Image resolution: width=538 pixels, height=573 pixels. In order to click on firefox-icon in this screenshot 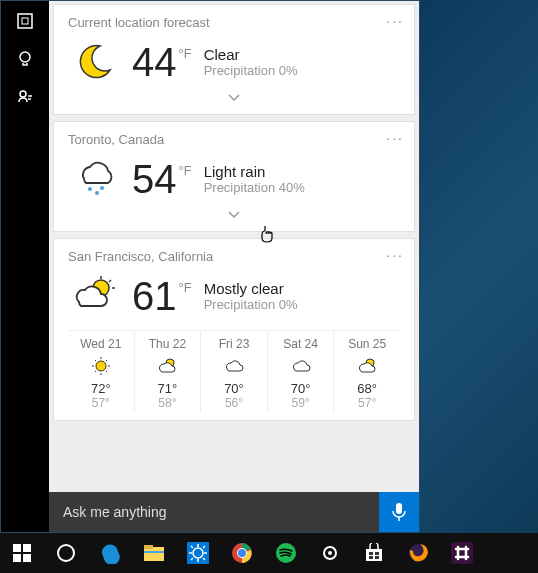, I will do `click(418, 553)`.